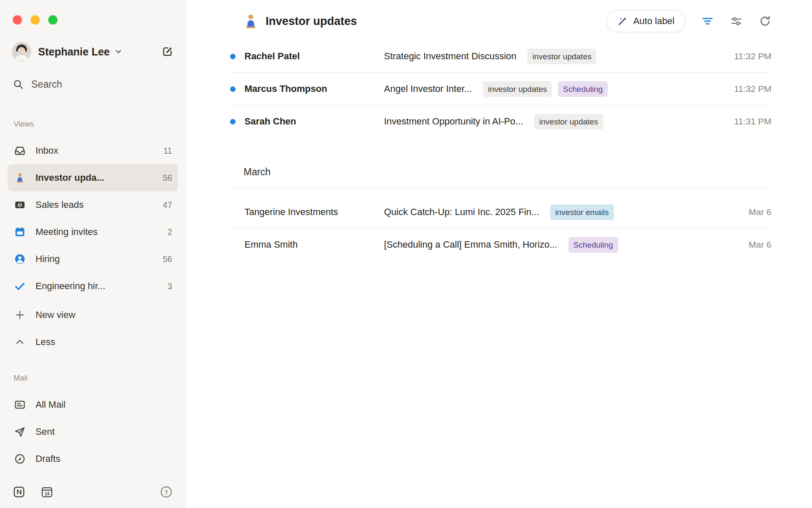  Describe the element at coordinates (462, 212) in the screenshot. I see `email-subject: Quick Catch-Up: Lumi Inc. 2025 Fin...` at that location.